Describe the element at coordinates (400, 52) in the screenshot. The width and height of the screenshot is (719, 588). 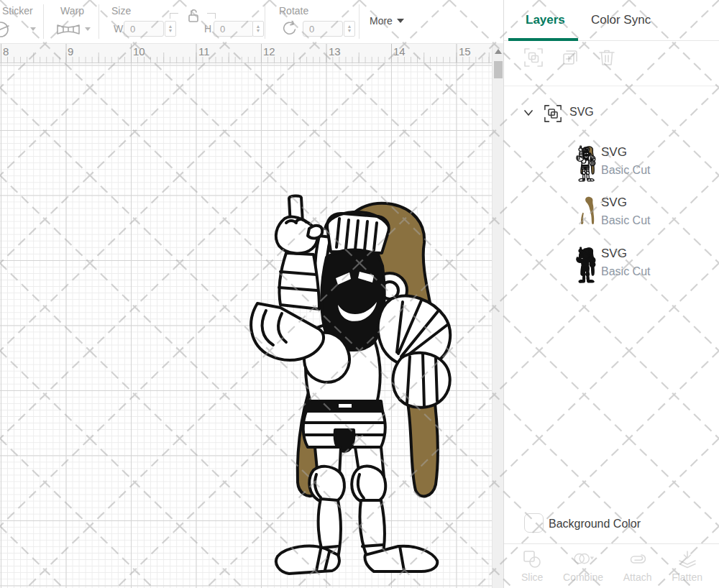
I see `ruler-number: 14` at that location.